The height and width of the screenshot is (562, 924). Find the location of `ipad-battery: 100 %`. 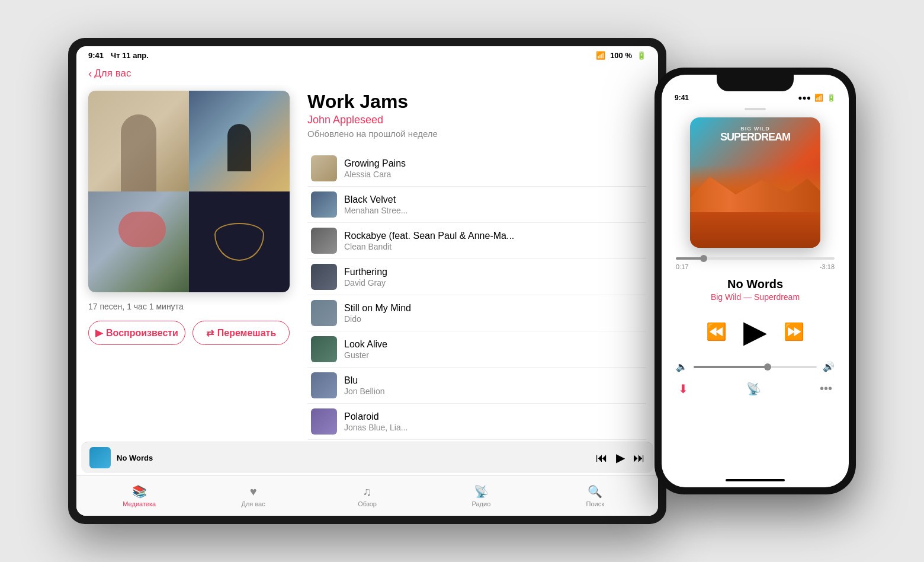

ipad-battery: 100 % is located at coordinates (621, 56).